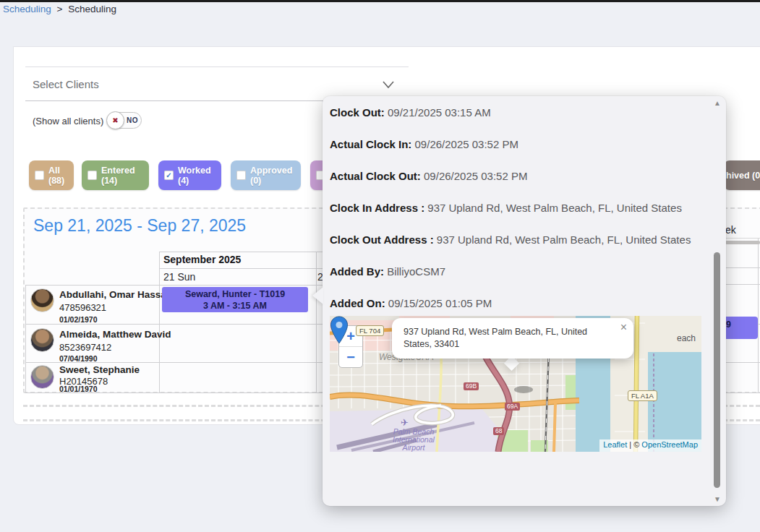 The height and width of the screenshot is (532, 760). Describe the element at coordinates (58, 176) in the screenshot. I see `filter-label: All (88)` at that location.